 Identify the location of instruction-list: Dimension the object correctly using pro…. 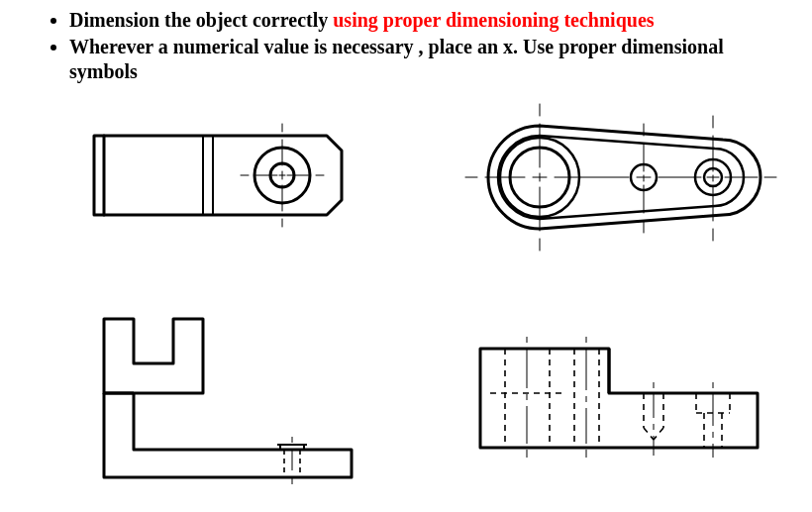
(414, 46).